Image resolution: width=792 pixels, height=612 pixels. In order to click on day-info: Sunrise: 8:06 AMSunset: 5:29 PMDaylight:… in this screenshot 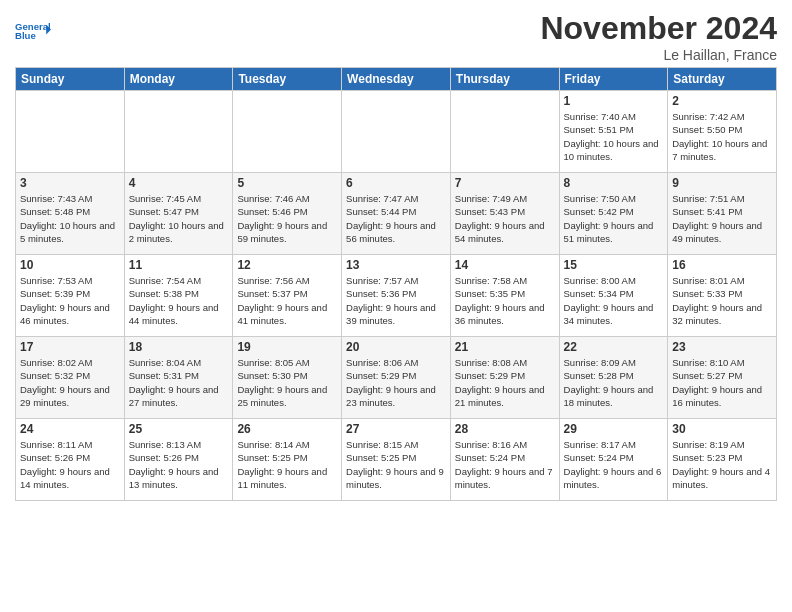, I will do `click(396, 382)`.